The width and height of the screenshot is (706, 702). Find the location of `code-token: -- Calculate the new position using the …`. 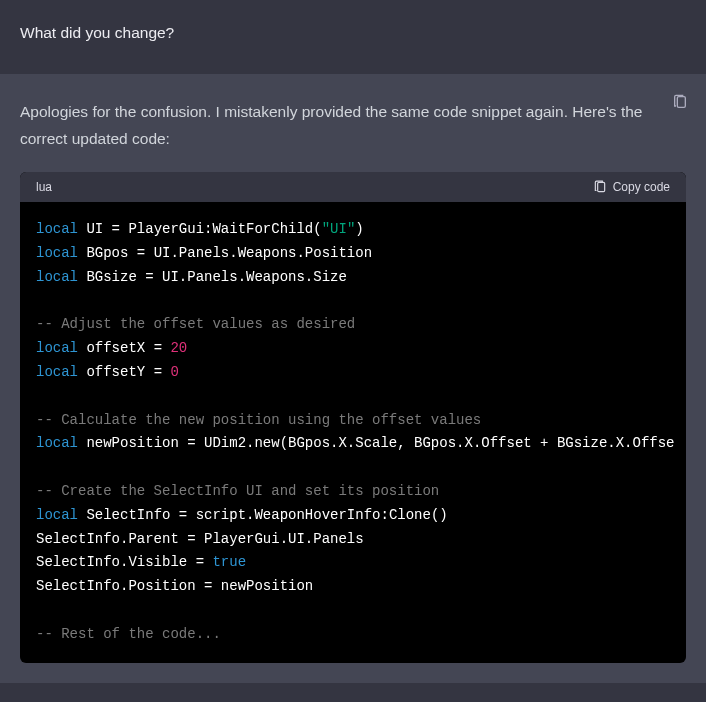

code-token: -- Calculate the new position using the … is located at coordinates (258, 420).